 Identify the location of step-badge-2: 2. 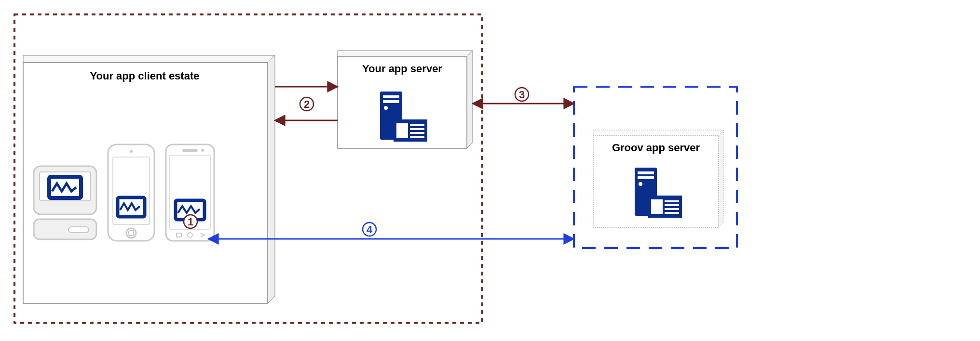
(307, 104).